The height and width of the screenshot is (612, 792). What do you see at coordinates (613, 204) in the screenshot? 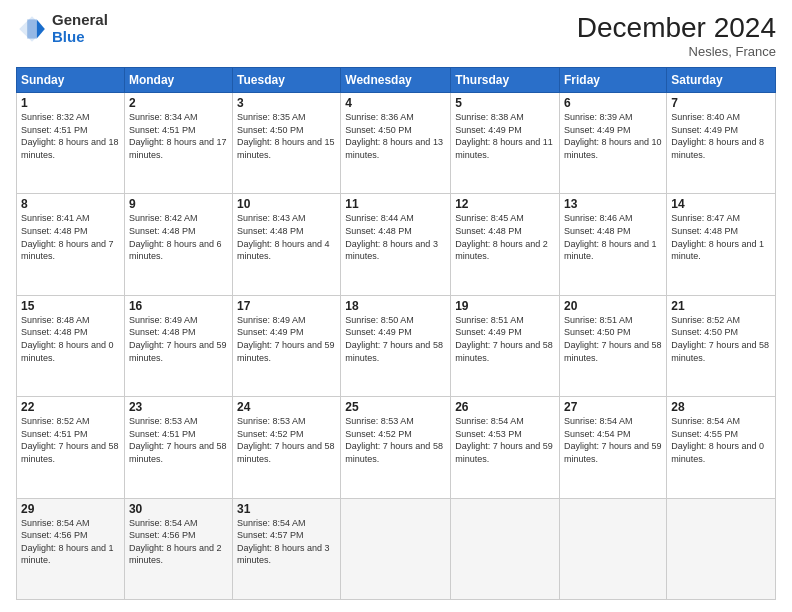
I see `day-number: 13` at bounding box center [613, 204].